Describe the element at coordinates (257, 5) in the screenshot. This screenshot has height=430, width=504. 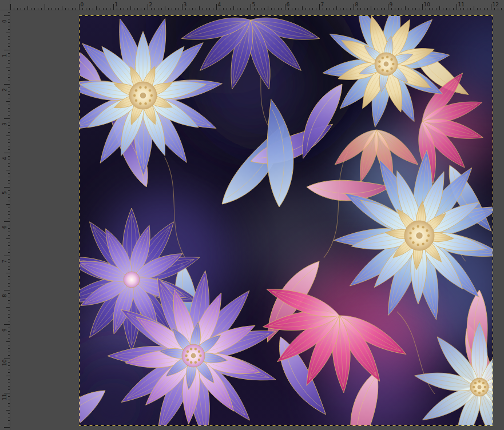
I see `horizontal-ruler: 0123456789101112` at that location.